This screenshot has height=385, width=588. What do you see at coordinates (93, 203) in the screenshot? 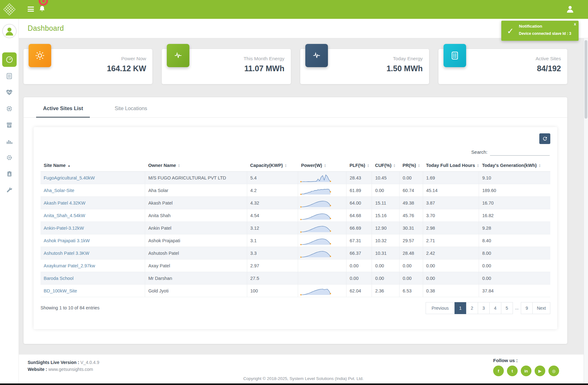
I see `cell-site-name: Akash Patel 4.32KW` at bounding box center [93, 203].